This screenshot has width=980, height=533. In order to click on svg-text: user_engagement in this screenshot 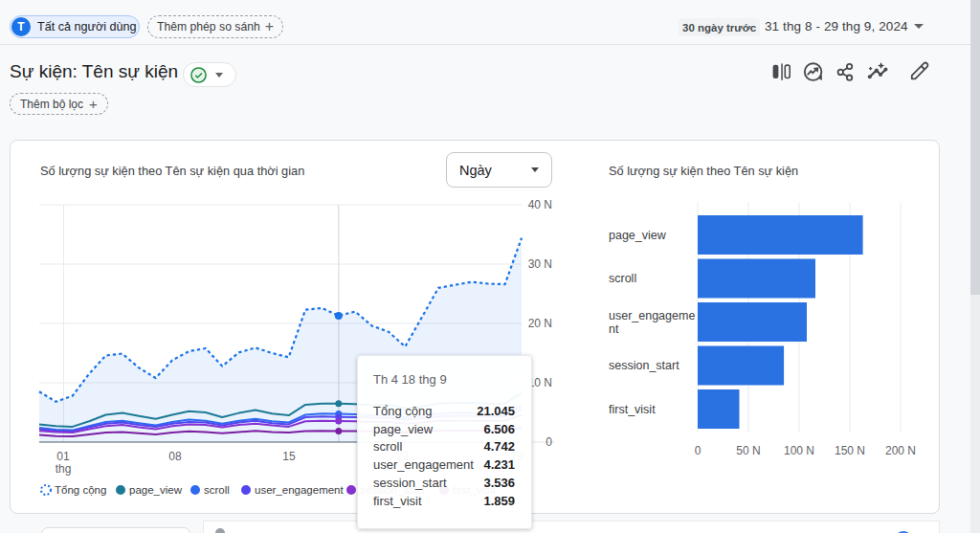, I will do `click(300, 490)`.